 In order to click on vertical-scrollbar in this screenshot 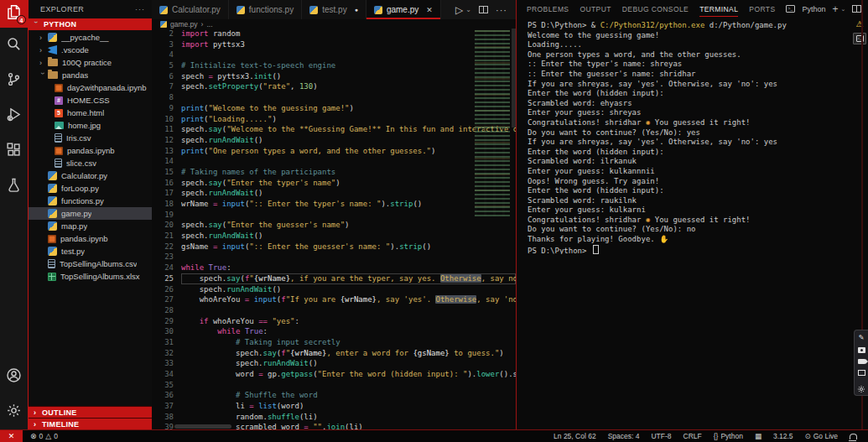, I will do `click(513, 78)`.